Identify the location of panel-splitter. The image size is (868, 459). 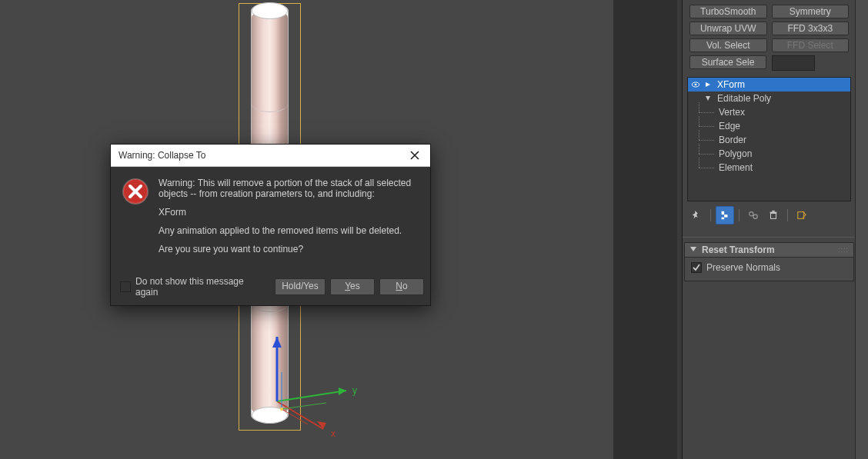
(648, 229).